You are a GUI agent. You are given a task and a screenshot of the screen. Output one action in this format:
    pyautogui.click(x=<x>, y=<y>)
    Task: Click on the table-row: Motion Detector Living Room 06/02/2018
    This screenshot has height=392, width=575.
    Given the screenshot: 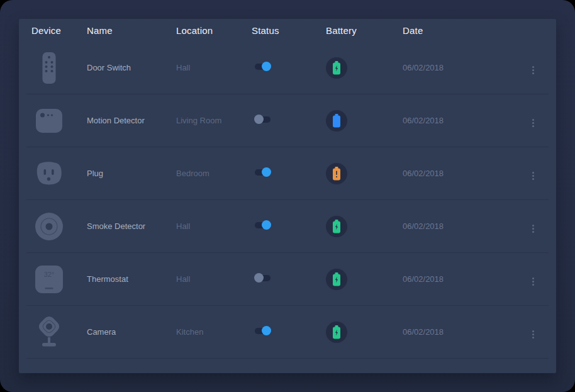 What is the action you would take?
    pyautogui.click(x=288, y=121)
    